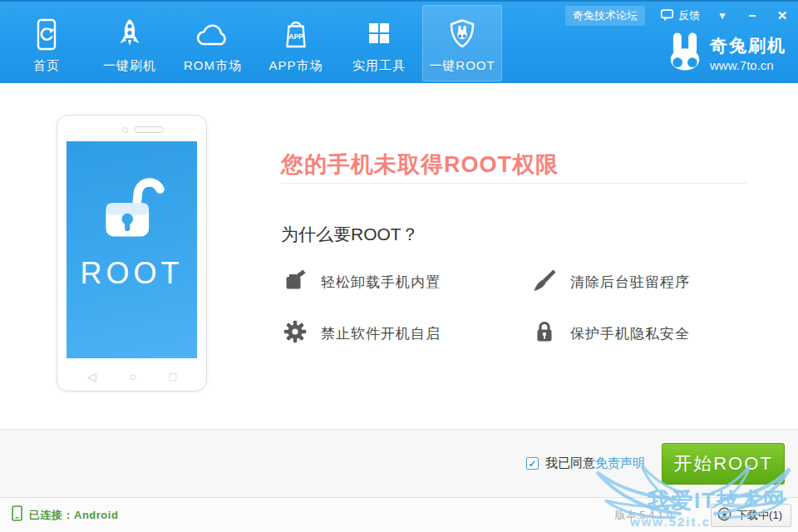  Describe the element at coordinates (379, 43) in the screenshot. I see `nav-tab-tools: 实用工具` at that location.